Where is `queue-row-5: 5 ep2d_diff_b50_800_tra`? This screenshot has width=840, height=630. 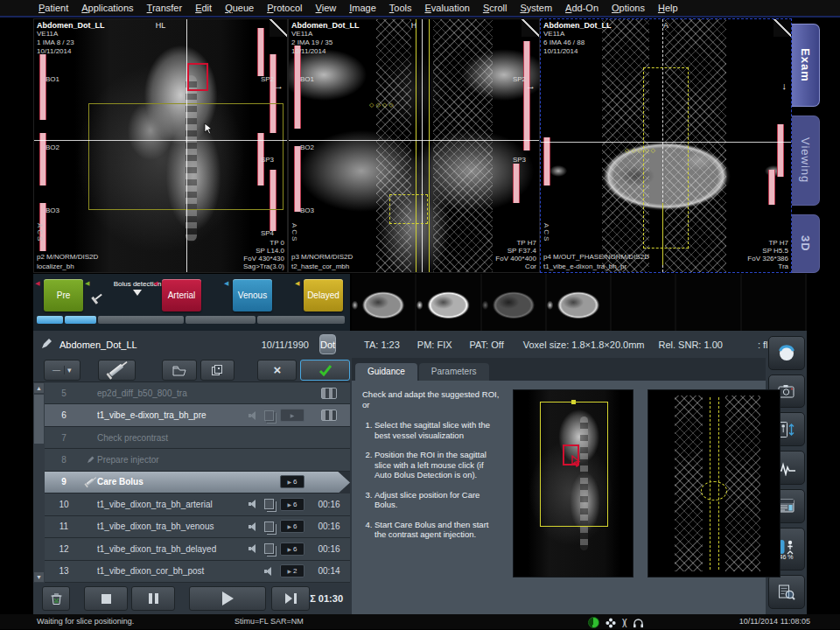
queue-row-5: 5 ep2d_diff_b50_800_tra is located at coordinates (198, 394).